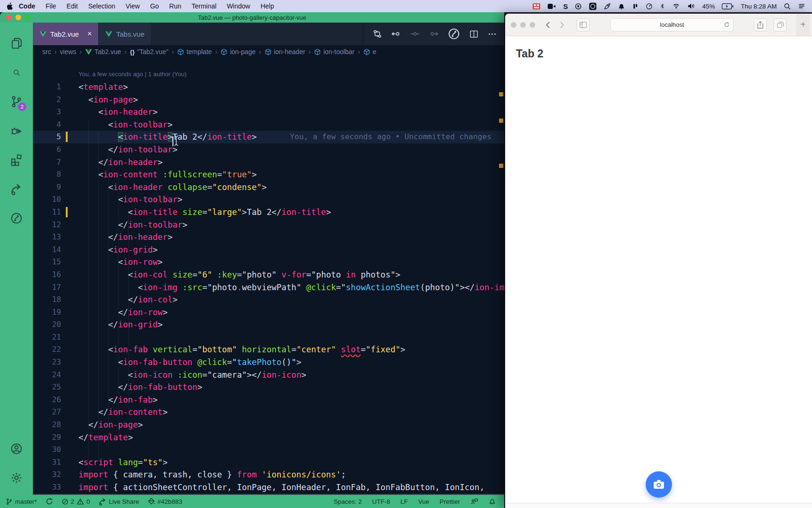  Describe the element at coordinates (102, 6) in the screenshot. I see `menu-item-selection: Selection` at that location.